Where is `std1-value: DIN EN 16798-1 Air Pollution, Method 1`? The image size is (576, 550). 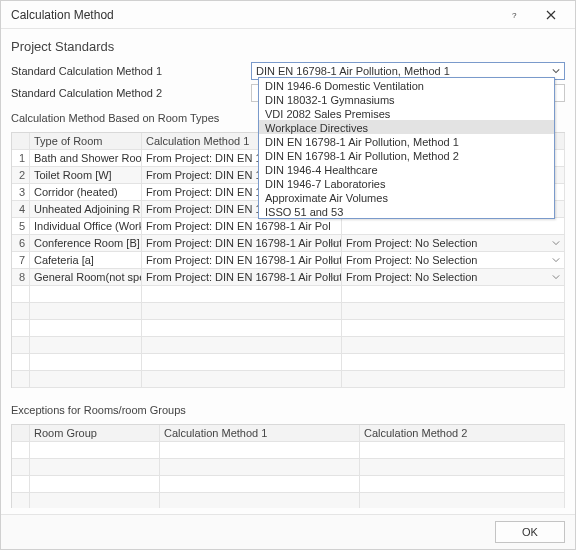
std1-value: DIN EN 16798-1 Air Pollution, Method 1 is located at coordinates (353, 71).